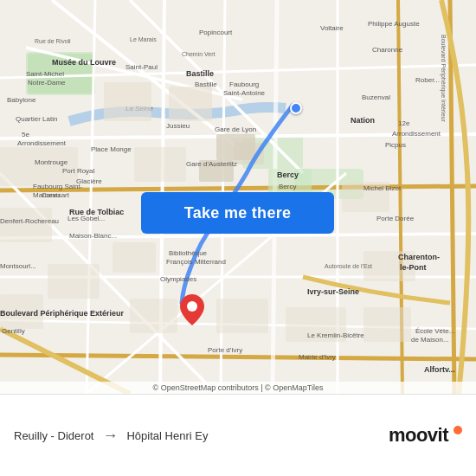  Describe the element at coordinates (93, 235) in the screenshot. I see `svg-text: Maison-Blanc...` at that location.